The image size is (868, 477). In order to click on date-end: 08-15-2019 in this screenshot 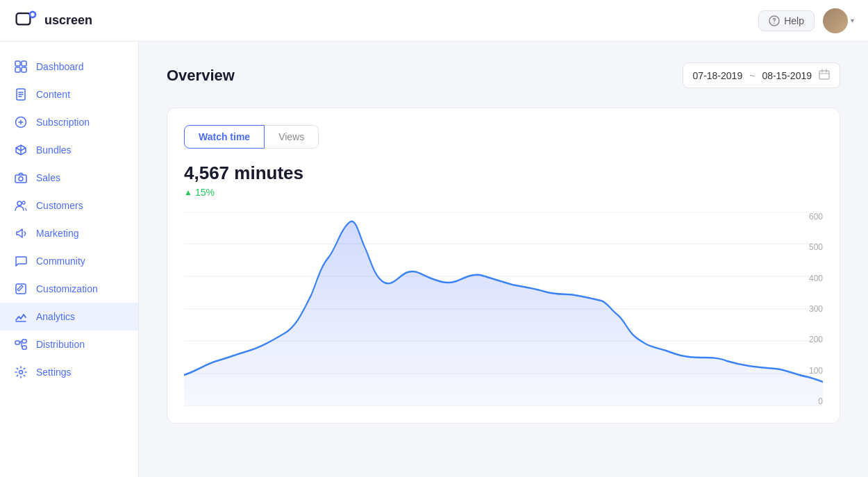, I will do `click(787, 76)`.